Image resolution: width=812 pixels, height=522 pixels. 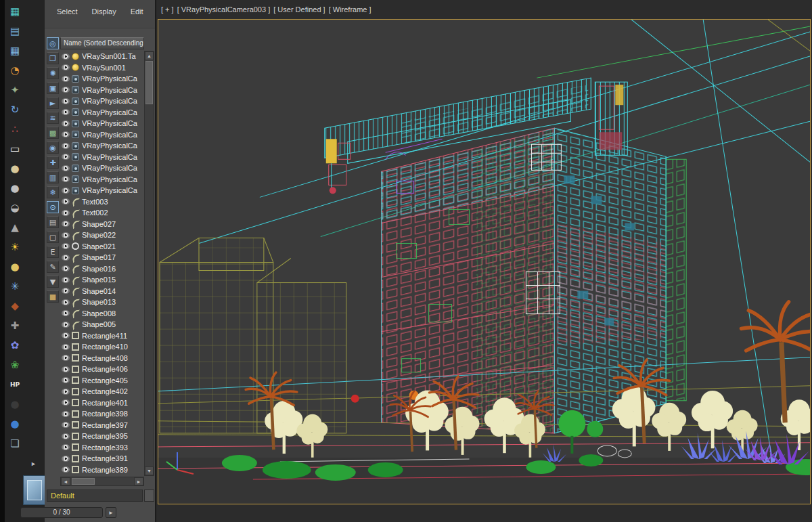 What do you see at coordinates (15, 149) in the screenshot?
I see `plane-icon: ▭` at bounding box center [15, 149].